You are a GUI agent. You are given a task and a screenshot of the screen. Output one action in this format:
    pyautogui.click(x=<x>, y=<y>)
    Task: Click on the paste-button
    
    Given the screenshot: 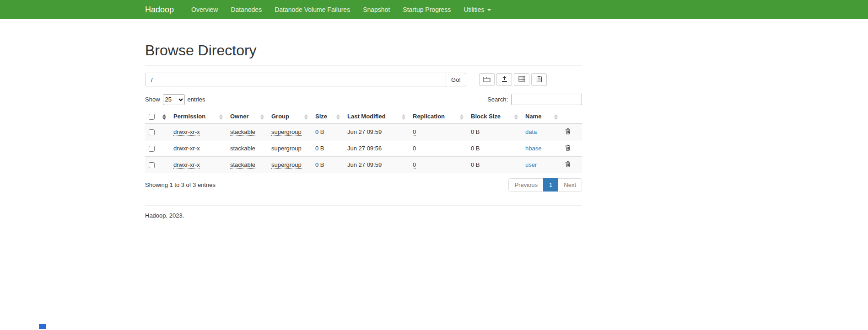 What is the action you would take?
    pyautogui.click(x=539, y=80)
    